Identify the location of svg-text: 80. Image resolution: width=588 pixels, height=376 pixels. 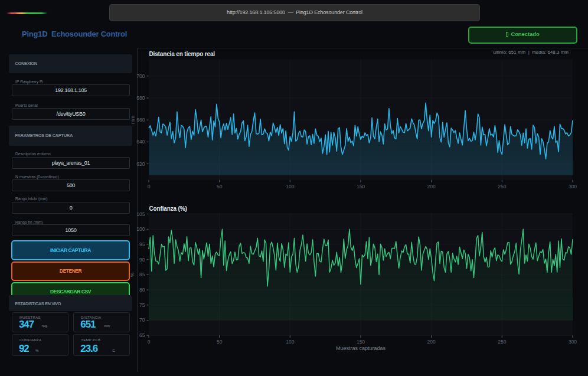
(142, 290).